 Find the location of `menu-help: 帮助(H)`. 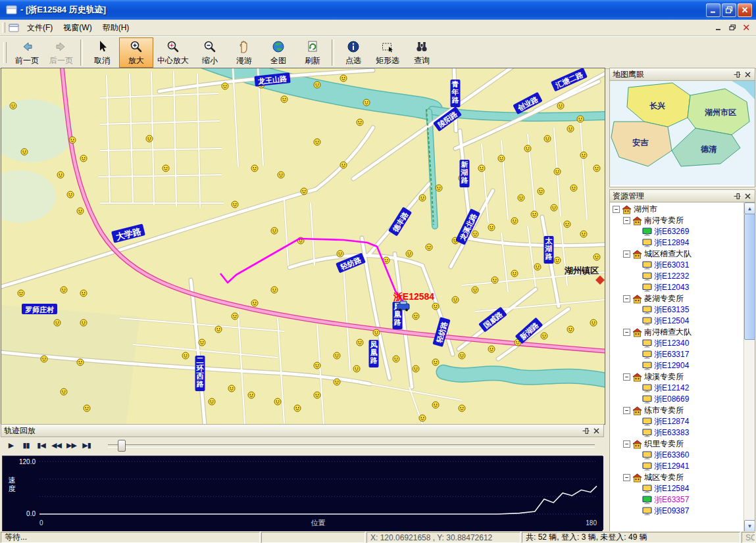

menu-help: 帮助(H) is located at coordinates (116, 28).